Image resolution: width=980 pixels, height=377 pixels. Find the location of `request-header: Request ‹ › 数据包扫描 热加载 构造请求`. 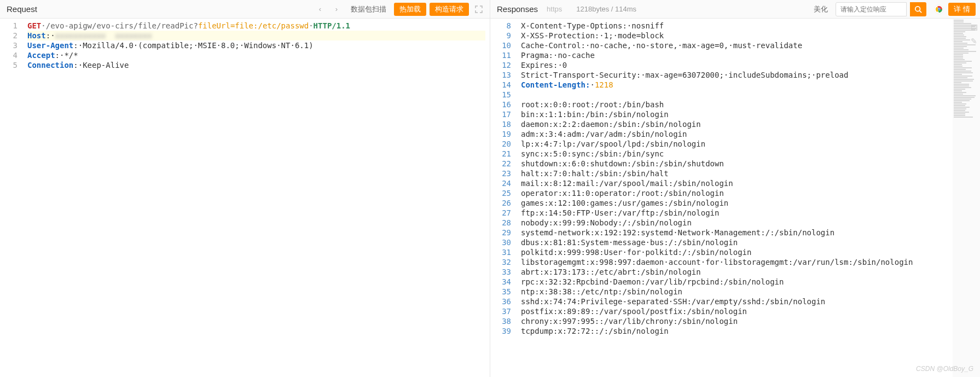

request-header: Request ‹ › 数据包扫描 热加载 构造请求 is located at coordinates (245, 9).